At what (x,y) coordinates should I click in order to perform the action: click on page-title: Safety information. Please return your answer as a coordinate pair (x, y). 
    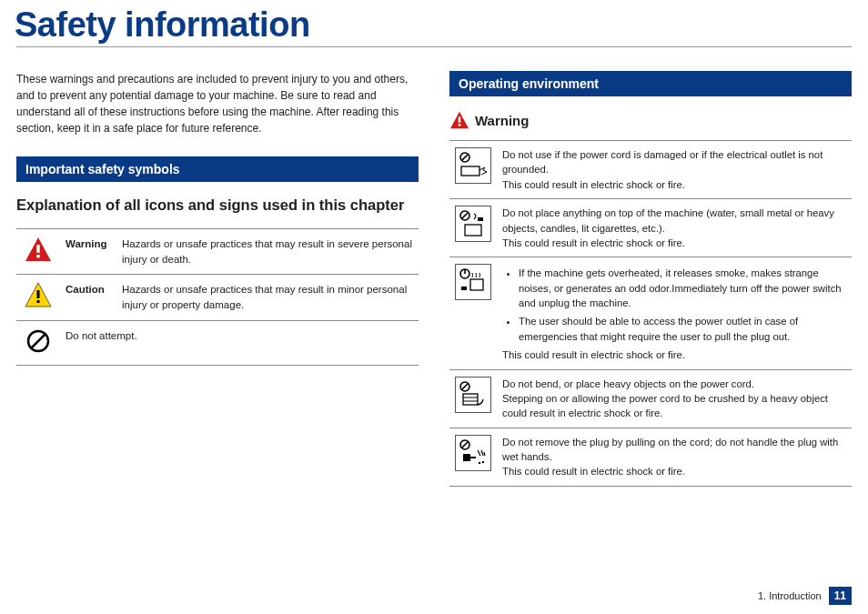
    Looking at the image, I should click on (433, 25).